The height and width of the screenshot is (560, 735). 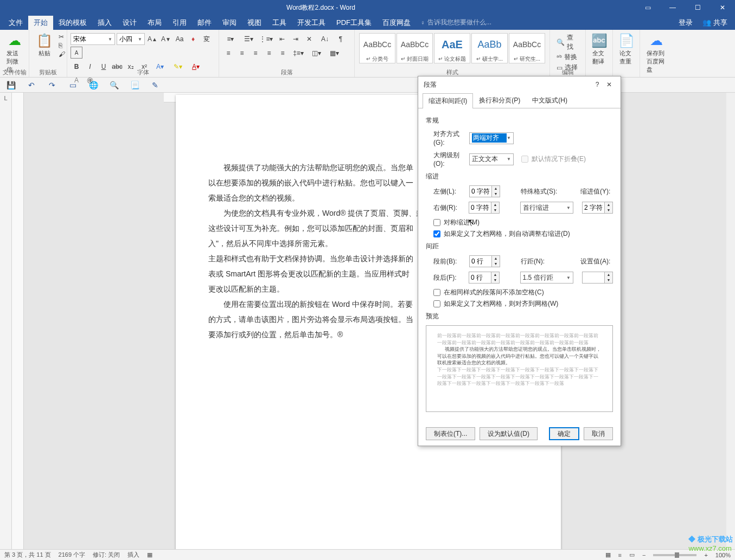 What do you see at coordinates (152, 39) in the screenshot?
I see `grow-font-icon: A▲` at bounding box center [152, 39].